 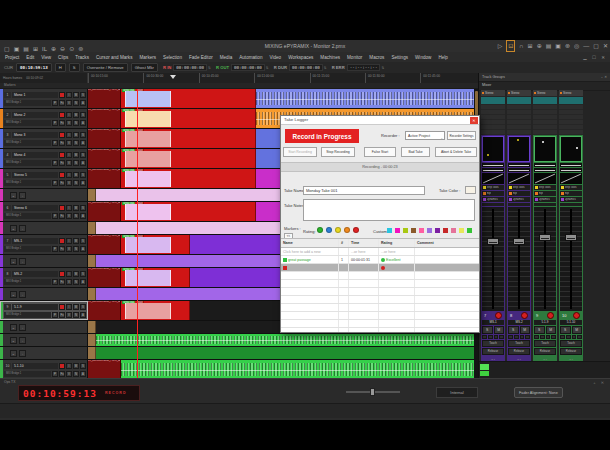 I want to click on take-notes-input, so click(x=389, y=210).